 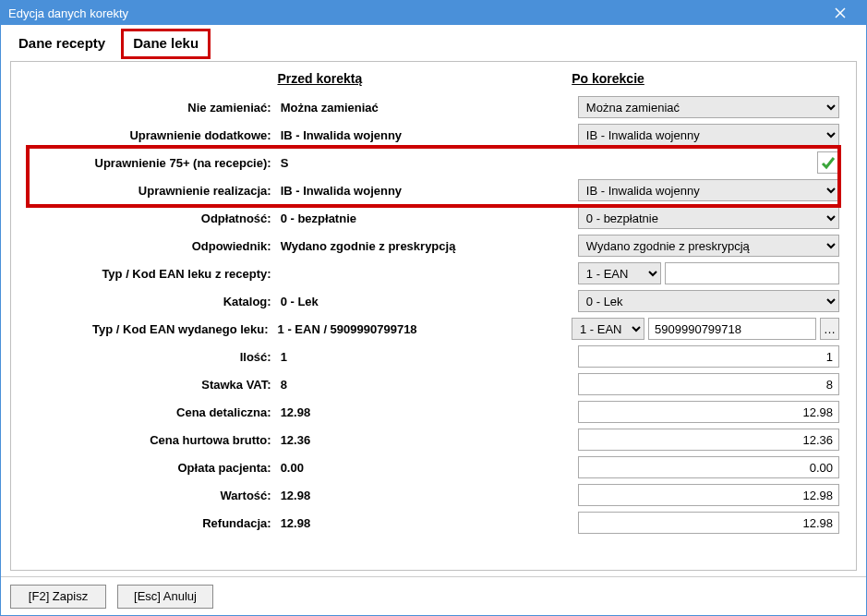 I want to click on select-catalog: 0 - Lek, so click(x=709, y=301).